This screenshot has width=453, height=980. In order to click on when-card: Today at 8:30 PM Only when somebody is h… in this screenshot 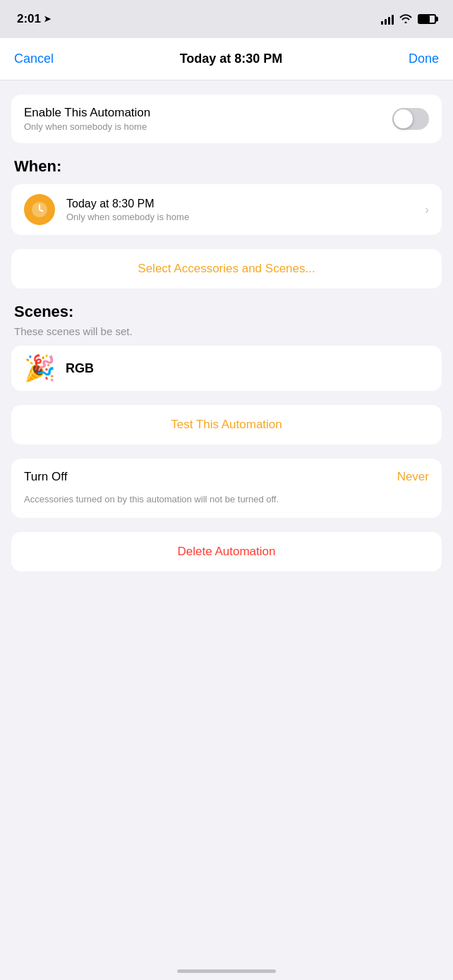, I will do `click(226, 210)`.